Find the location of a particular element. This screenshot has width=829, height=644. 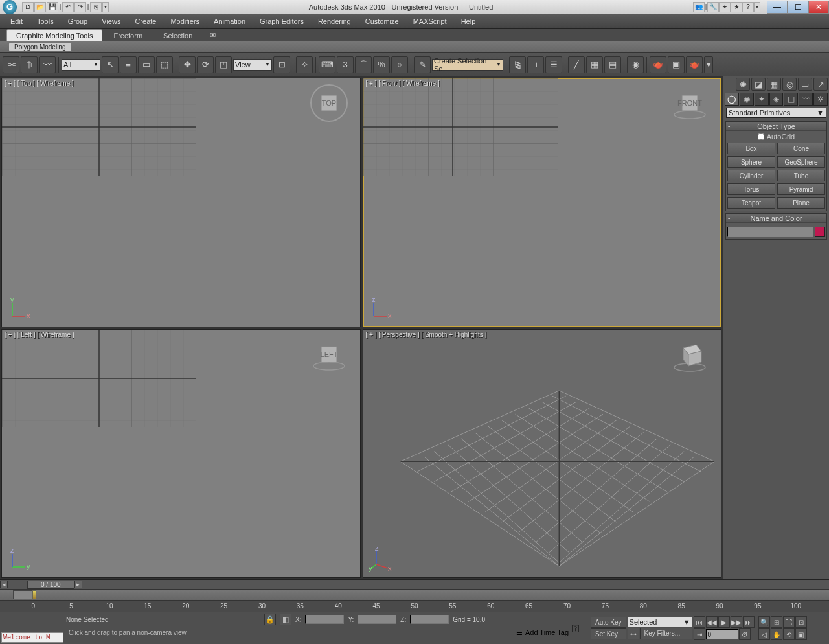

link-tool-icon: ⫘ is located at coordinates (11, 65).